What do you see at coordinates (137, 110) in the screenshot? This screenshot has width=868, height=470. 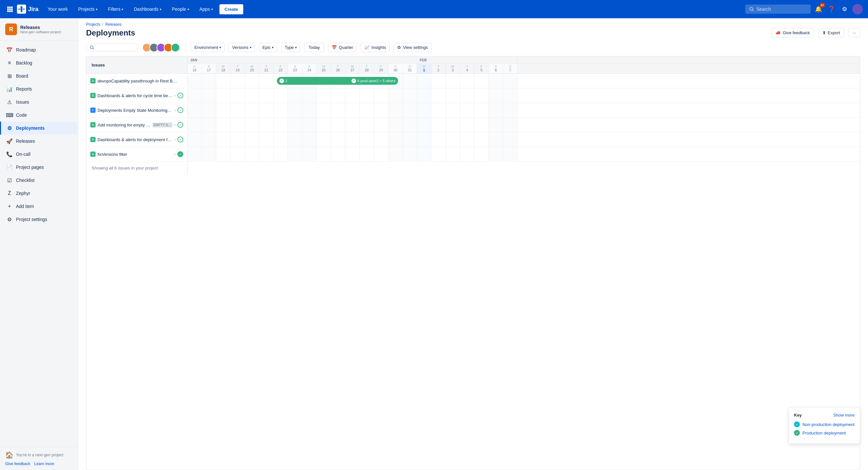 I see `issue-cell-2: ✓Deployments Empty State Monitoring Sh…‹…` at bounding box center [137, 110].